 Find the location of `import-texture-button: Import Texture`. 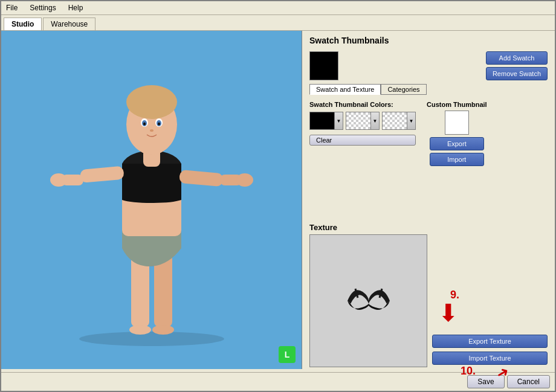

import-texture-button: Import Texture is located at coordinates (490, 358).